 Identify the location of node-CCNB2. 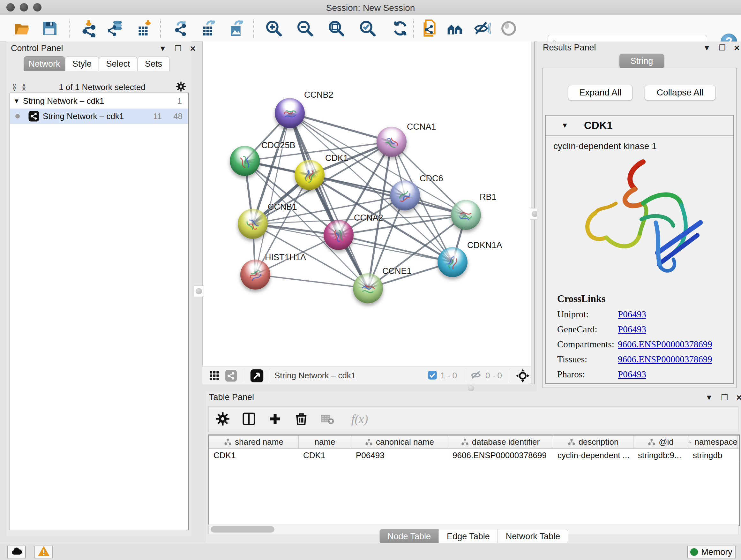
(290, 113).